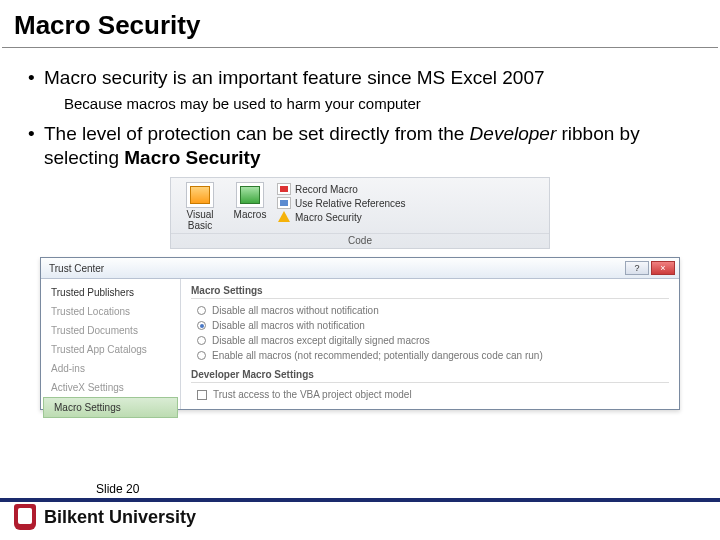 Image resolution: width=720 pixels, height=540 pixels. What do you see at coordinates (360, 509) in the screenshot?
I see `footer: Slide 20 Bilkent University` at bounding box center [360, 509].